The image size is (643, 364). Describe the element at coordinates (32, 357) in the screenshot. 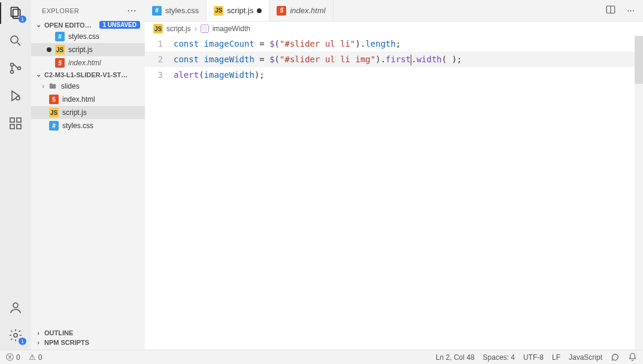

I see `warning-icon: ⚠` at that location.